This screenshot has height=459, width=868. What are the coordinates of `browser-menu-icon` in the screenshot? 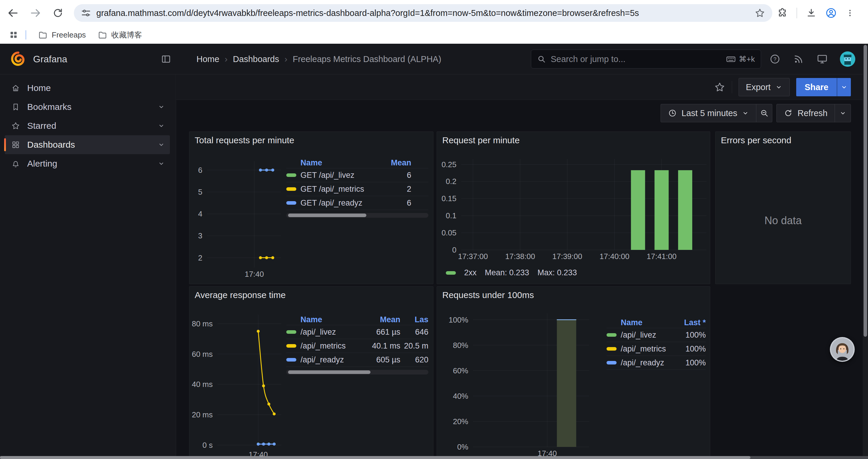 It's located at (850, 13).